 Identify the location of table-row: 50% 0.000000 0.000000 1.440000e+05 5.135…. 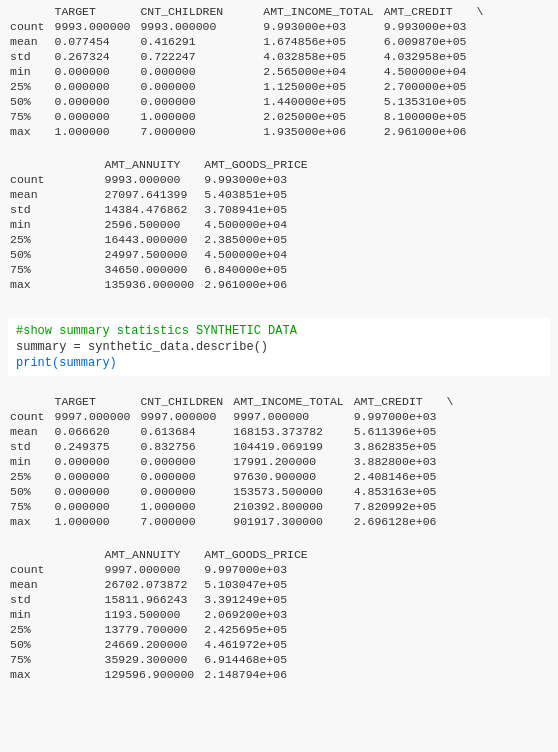
(250, 102).